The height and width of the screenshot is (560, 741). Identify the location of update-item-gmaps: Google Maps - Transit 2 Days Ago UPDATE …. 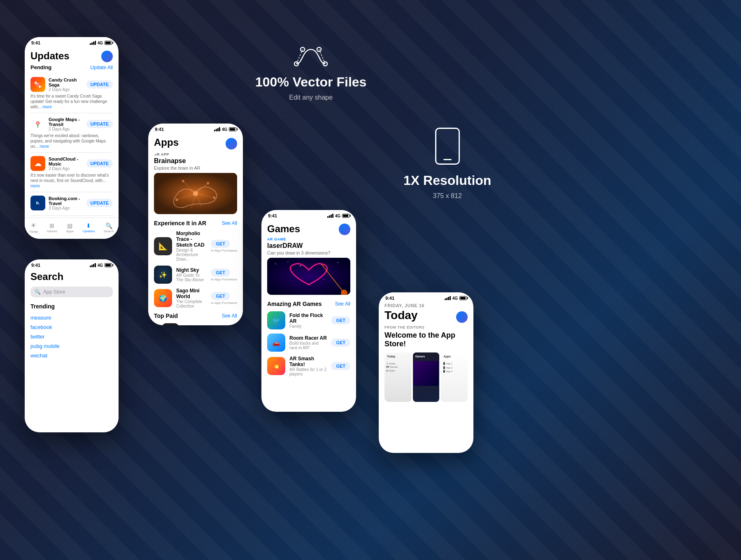
(72, 133).